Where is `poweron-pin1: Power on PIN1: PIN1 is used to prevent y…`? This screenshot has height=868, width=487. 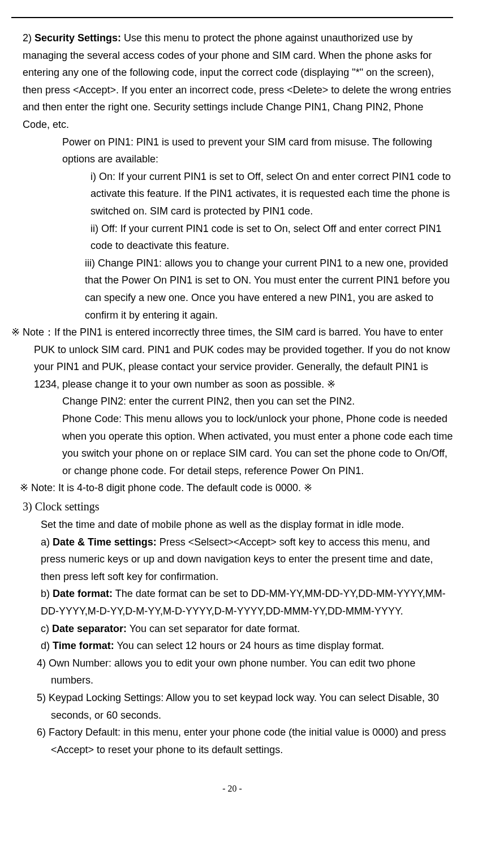
poweron-pin1: Power on PIN1: PIN1 is used to prevent y… is located at coordinates (258, 151).